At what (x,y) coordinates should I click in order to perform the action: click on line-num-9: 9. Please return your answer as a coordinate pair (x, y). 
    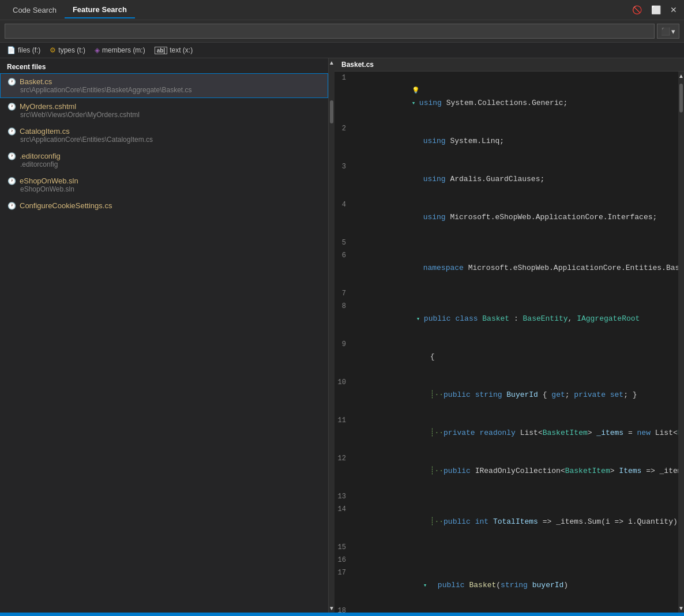
    Looking at the image, I should click on (345, 344).